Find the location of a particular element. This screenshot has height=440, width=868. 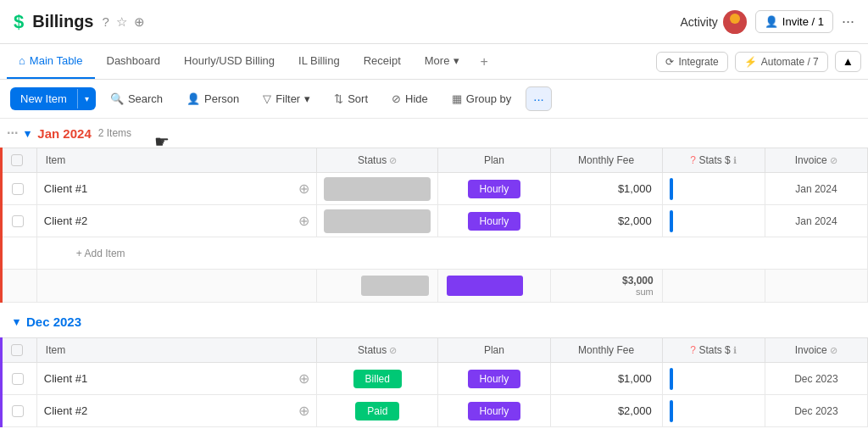

sort-button: ⇅ Sort is located at coordinates (351, 98).